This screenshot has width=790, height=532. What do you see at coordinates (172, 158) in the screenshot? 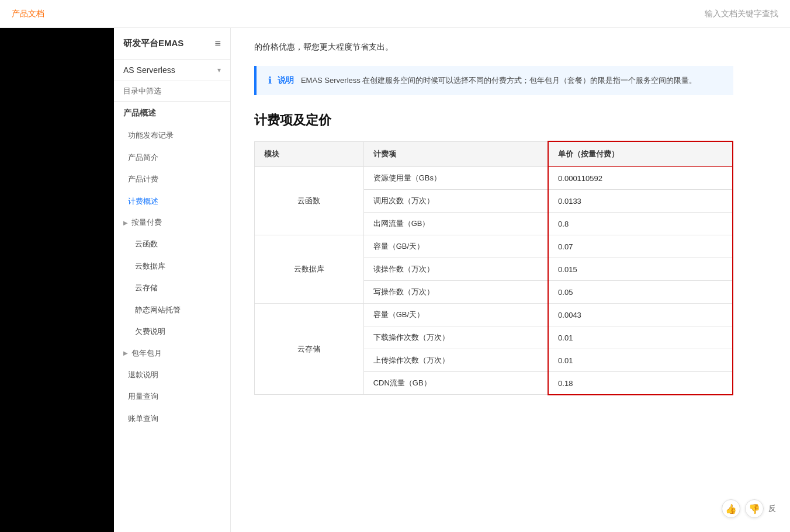
I see `sidebar-item-intro: 产品简介` at bounding box center [172, 158].